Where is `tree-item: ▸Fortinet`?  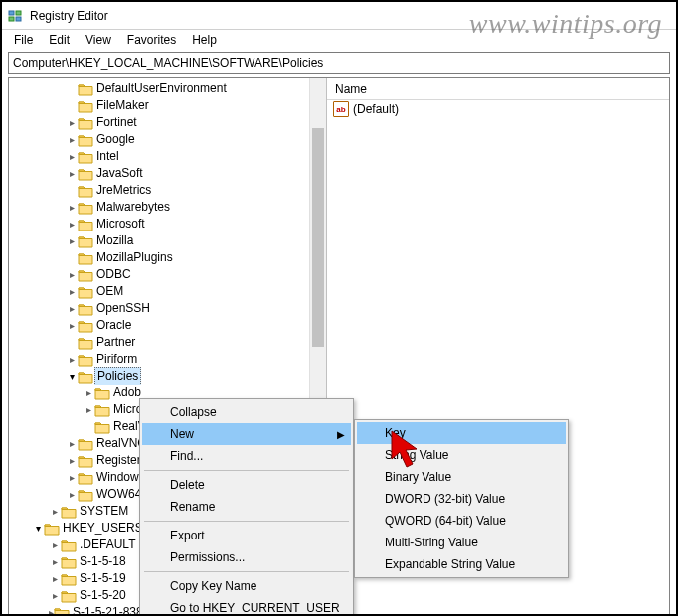 tree-item: ▸Fortinet is located at coordinates (167, 123).